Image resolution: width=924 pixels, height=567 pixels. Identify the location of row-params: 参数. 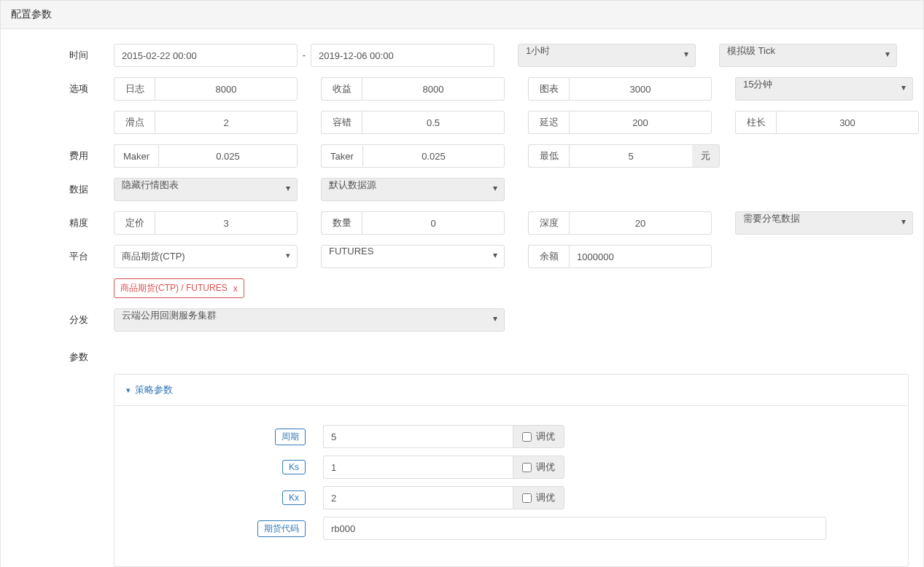
(462, 353).